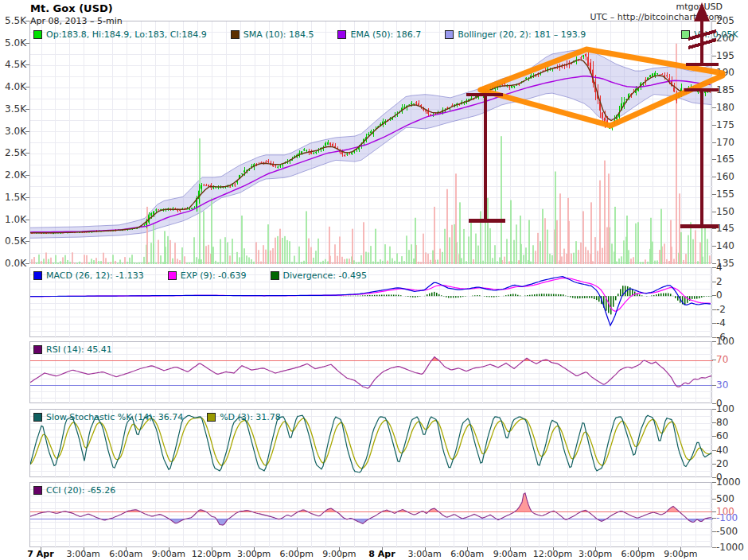 The width and height of the screenshot is (748, 560). Describe the element at coordinates (723, 450) in the screenshot. I see `axis-label: 40` at that location.